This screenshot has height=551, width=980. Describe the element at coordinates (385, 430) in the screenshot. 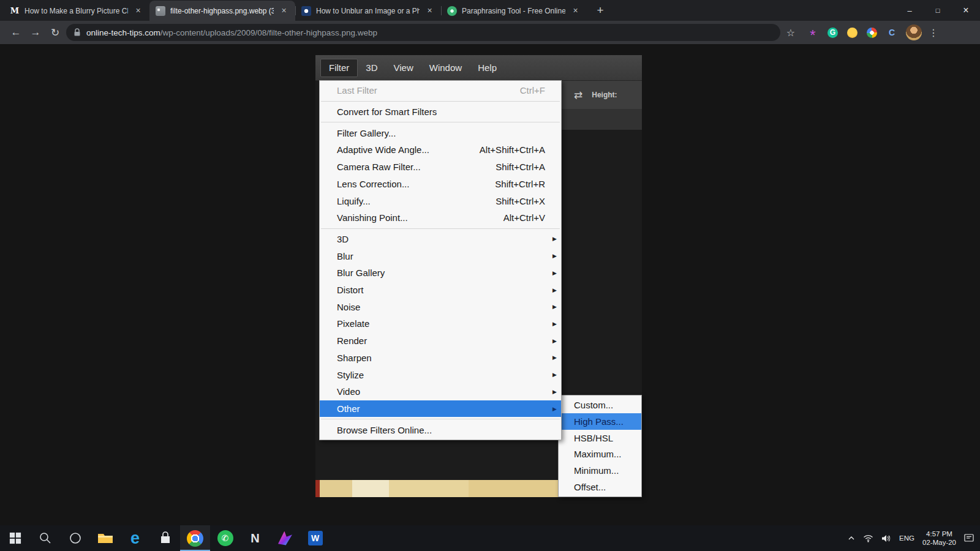

I see `menu-item-label: Browse Filters Online...` at that location.